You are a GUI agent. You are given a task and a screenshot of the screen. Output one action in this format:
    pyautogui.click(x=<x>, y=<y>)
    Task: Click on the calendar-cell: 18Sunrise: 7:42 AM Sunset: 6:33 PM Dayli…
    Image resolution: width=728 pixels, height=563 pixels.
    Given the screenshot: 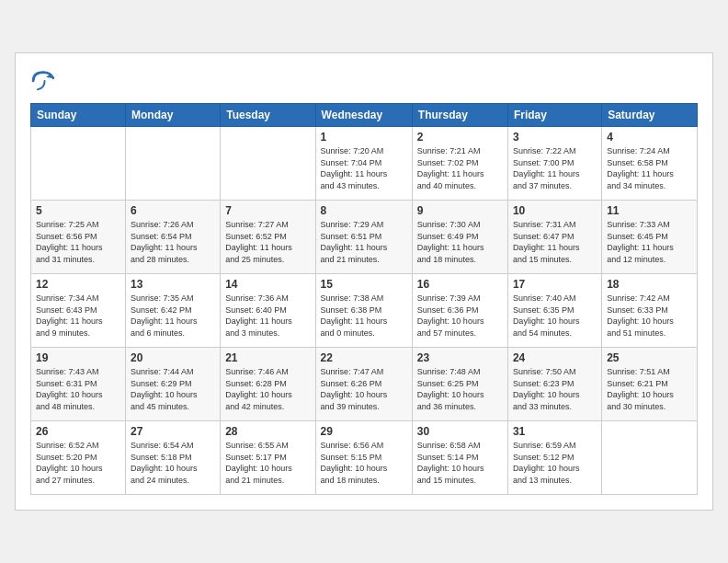 What is the action you would take?
    pyautogui.click(x=650, y=311)
    